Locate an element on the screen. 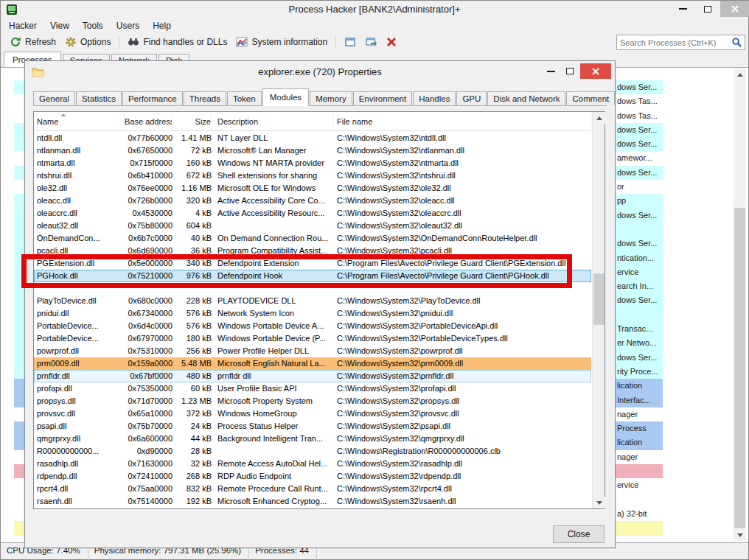 This screenshot has height=560, width=749. module-row: ntmarta.dll0x715f0000160 kBWindows NT MA… is located at coordinates (313, 164).